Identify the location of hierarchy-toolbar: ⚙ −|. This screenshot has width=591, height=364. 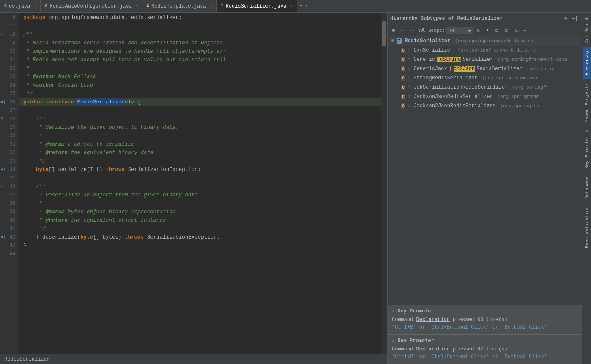
(570, 19).